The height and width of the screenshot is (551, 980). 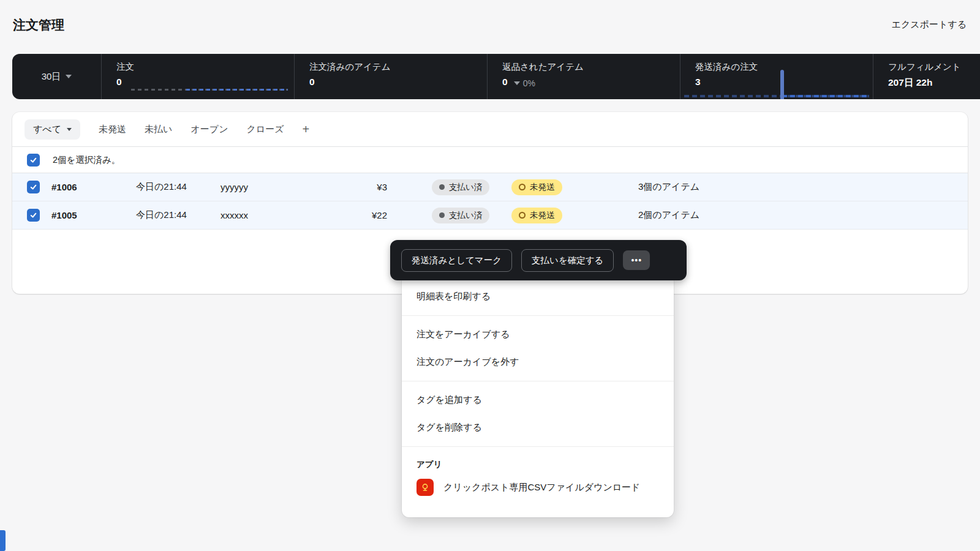 What do you see at coordinates (53, 130) in the screenshot?
I see `tab-all: すべて` at bounding box center [53, 130].